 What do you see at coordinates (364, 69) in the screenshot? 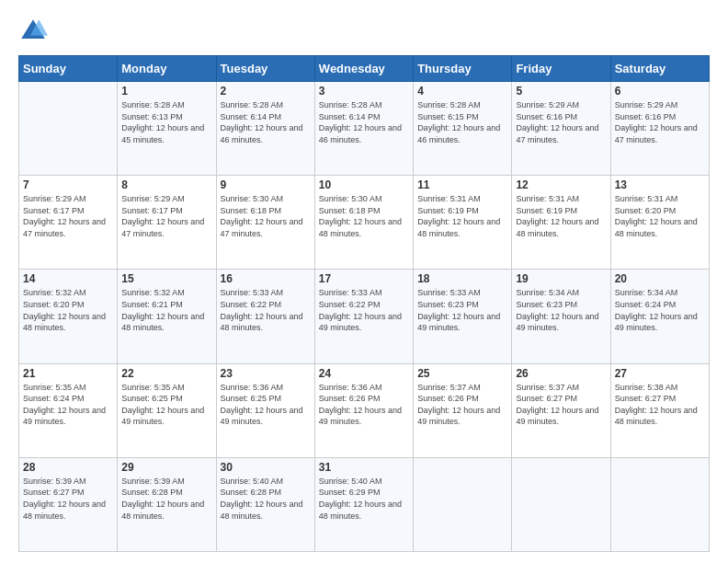
I see `weekday-header-wednesday: Wednesday` at bounding box center [364, 69].